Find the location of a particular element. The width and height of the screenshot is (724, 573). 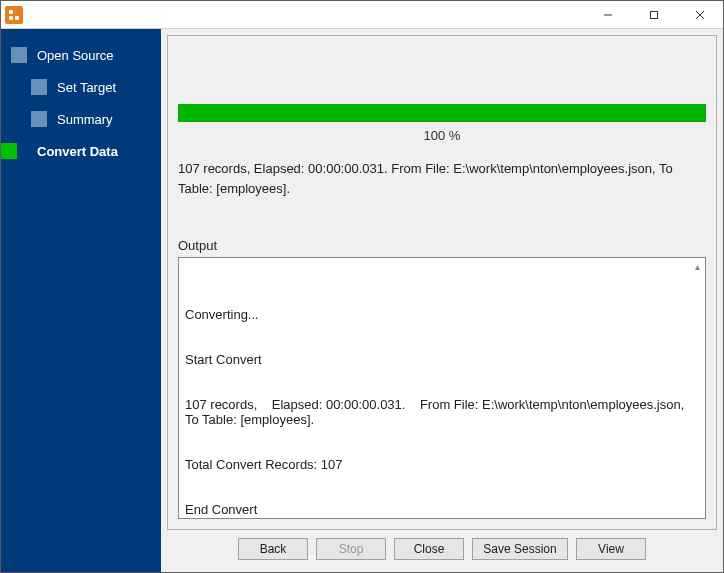

output-label: Output is located at coordinates (442, 246).